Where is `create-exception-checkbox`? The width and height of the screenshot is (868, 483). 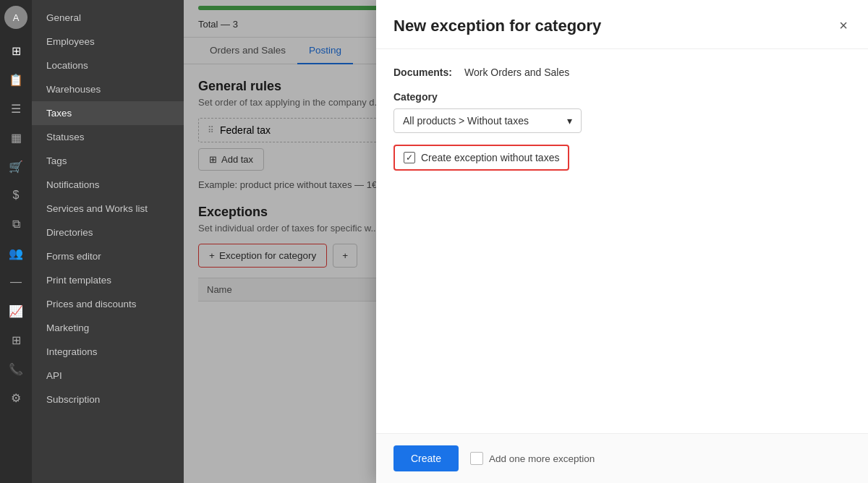
create-exception-checkbox is located at coordinates (409, 158).